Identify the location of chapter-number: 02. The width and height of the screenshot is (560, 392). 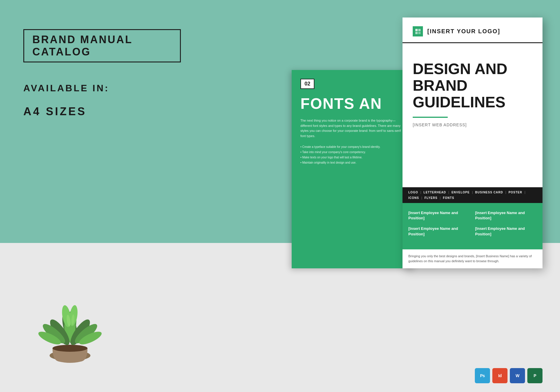
(307, 84).